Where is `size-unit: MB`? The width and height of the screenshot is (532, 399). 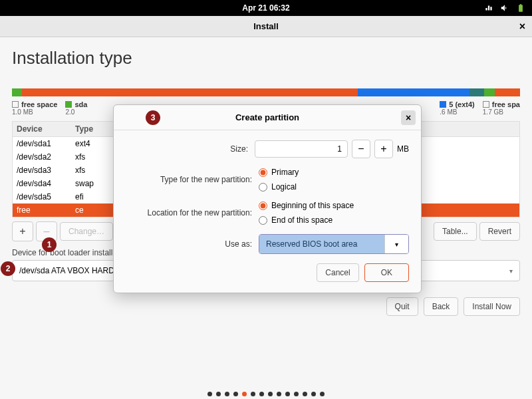 size-unit: MB is located at coordinates (403, 149).